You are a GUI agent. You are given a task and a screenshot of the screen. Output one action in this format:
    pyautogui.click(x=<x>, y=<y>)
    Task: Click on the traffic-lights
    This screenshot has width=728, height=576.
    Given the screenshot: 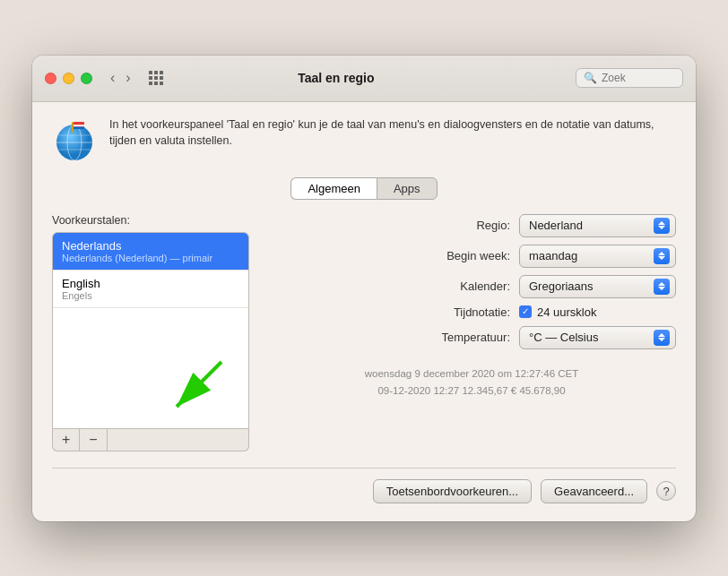 What is the action you would take?
    pyautogui.click(x=68, y=79)
    